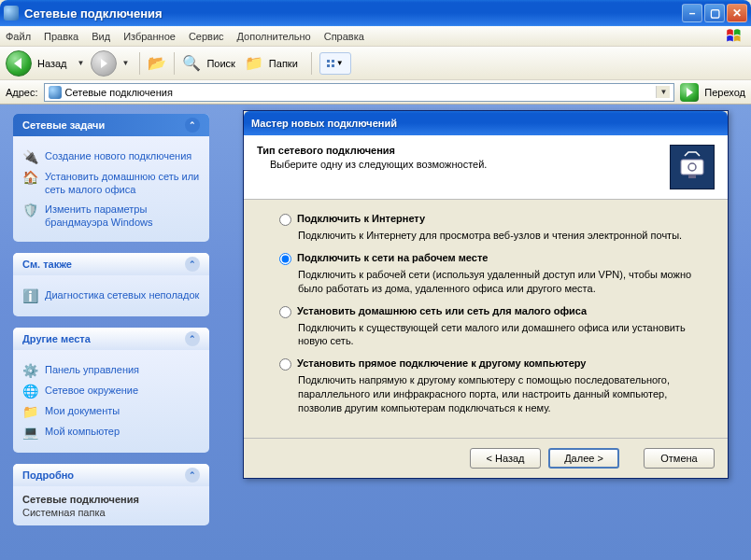 The height and width of the screenshot is (560, 751). Describe the element at coordinates (47, 264) in the screenshot. I see `panel-title: См. также` at that location.